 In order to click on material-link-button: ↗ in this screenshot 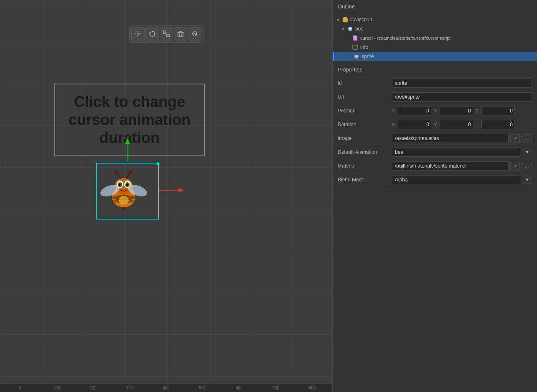, I will do `click(515, 166)`.